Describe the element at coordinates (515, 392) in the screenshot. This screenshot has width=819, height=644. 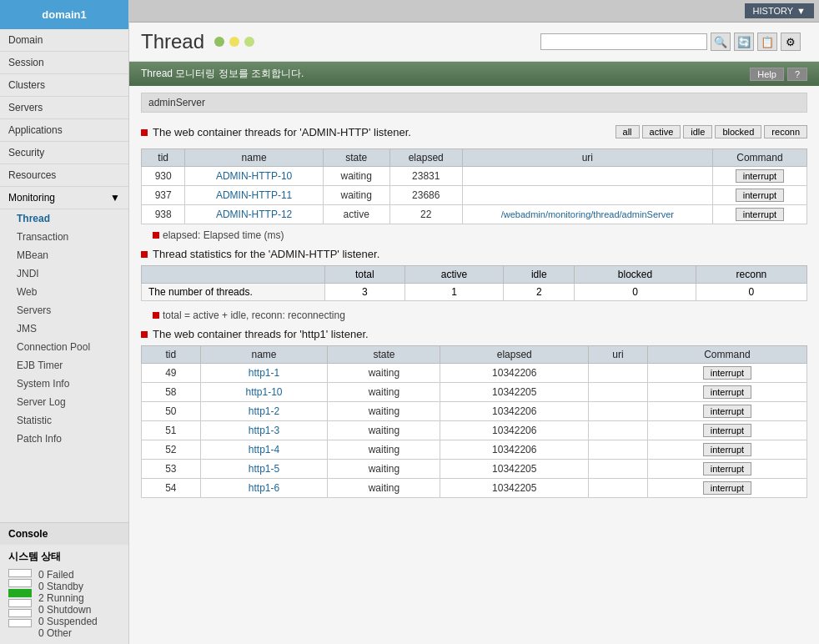
I see `cell-elapsed: 10342205` at that location.